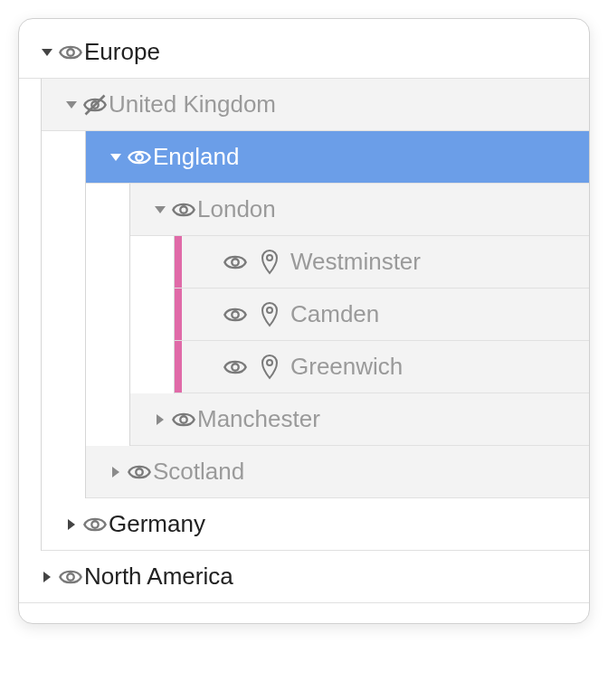  What do you see at coordinates (356, 262) in the screenshot?
I see `tree-label: Westminster` at bounding box center [356, 262].